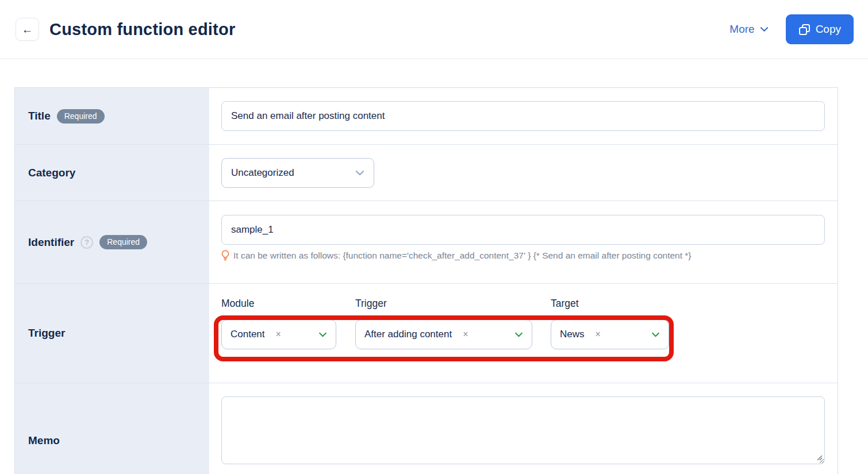 The width and height of the screenshot is (868, 474). Describe the element at coordinates (610, 334) in the screenshot. I see `target-select: News ×` at that location.